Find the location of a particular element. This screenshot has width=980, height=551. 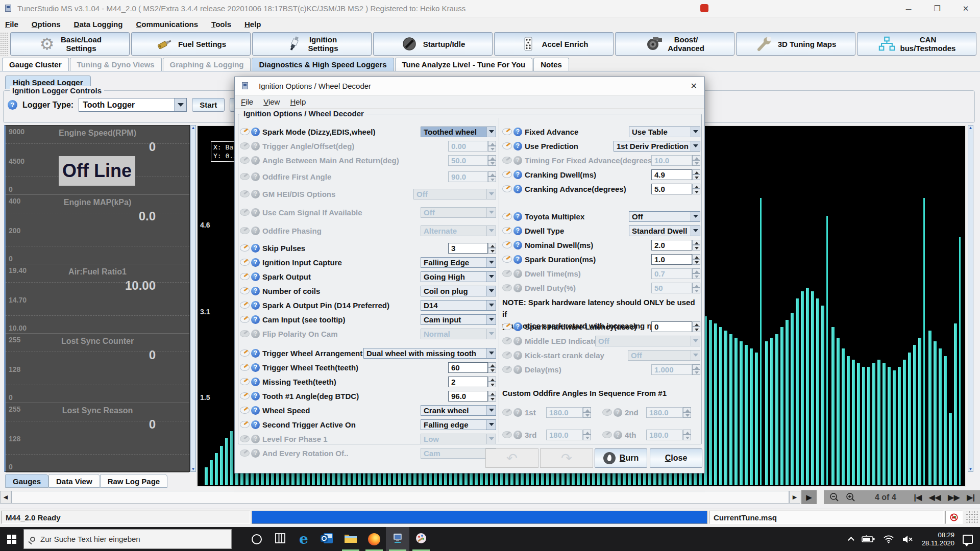

spinner-cranking-dwell-ms-: 4.9 is located at coordinates (676, 174).